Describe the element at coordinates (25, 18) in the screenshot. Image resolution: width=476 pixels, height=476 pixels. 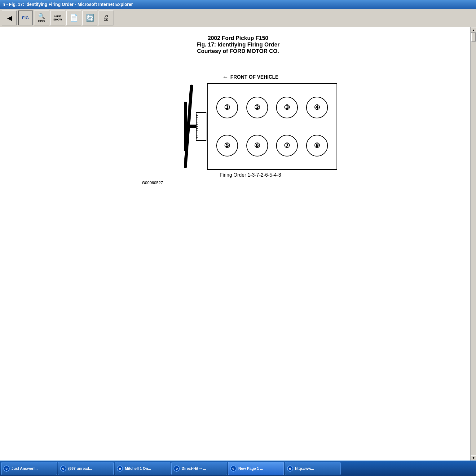
I see `fig-icon: FIG` at that location.